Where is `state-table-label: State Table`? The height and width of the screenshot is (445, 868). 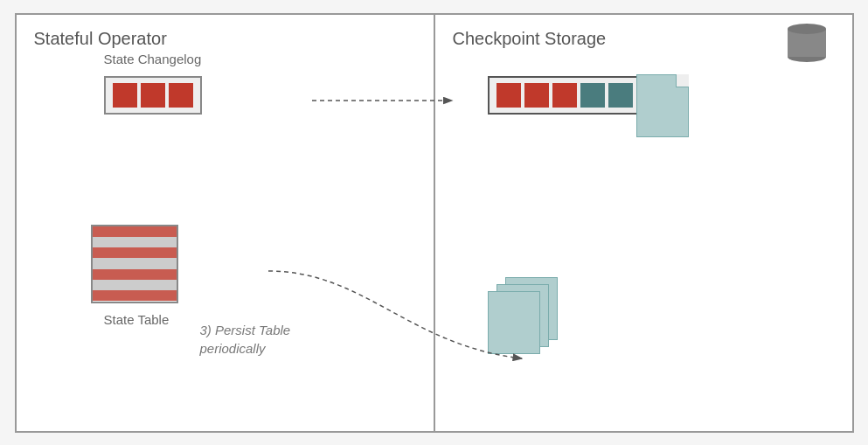 state-table-label: State Table is located at coordinates (136, 320).